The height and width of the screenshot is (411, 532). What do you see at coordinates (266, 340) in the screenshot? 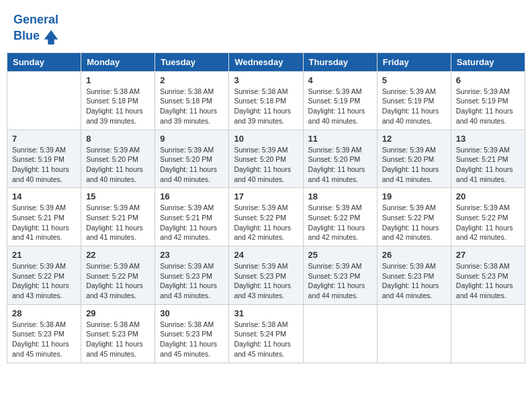
I see `day-info: Sunrise: 5:38 AM Sunset: 5:24 PM Dayligh…` at bounding box center [266, 340].